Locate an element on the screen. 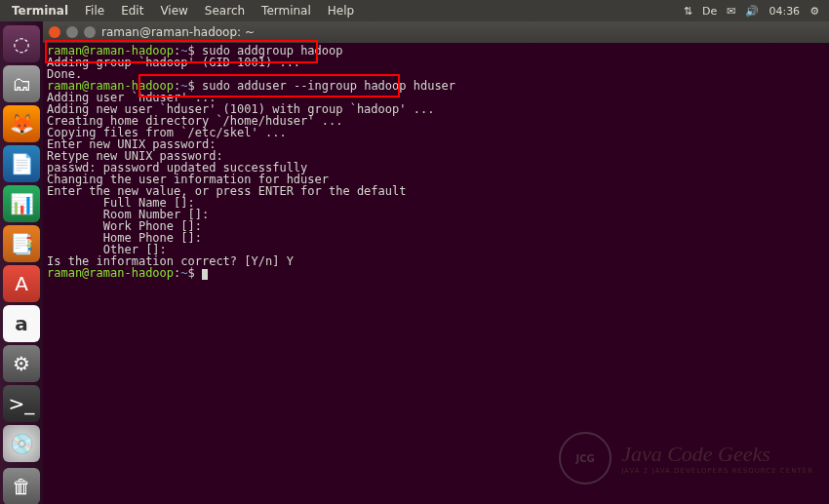  terminal-launcher-icon: >_ is located at coordinates (21, 404).